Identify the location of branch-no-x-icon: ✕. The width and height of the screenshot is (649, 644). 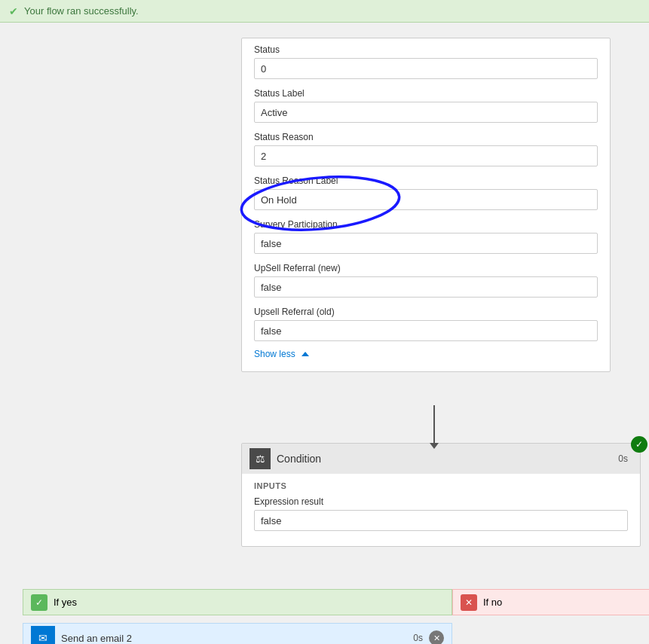
(469, 603).